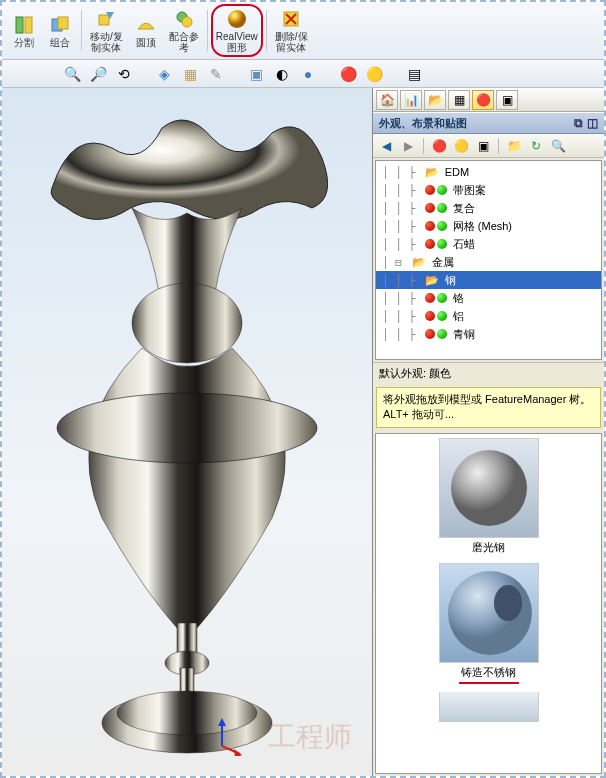 The height and width of the screenshot is (778, 606). Describe the element at coordinates (408, 146) in the screenshot. I see `fwd-icon: ▶` at that location.